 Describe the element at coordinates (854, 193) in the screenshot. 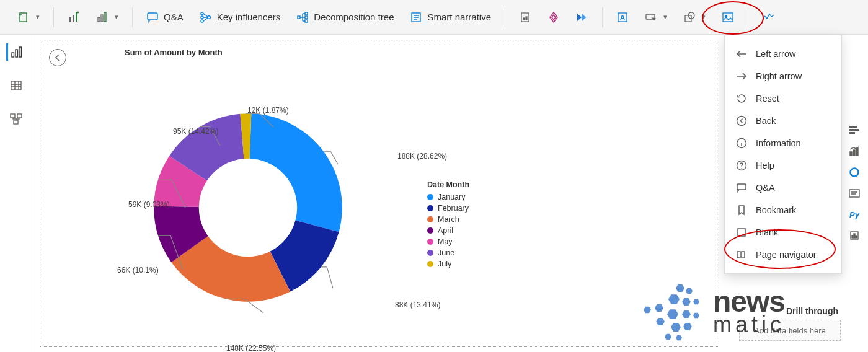

I see `viz-card-icon` at that location.